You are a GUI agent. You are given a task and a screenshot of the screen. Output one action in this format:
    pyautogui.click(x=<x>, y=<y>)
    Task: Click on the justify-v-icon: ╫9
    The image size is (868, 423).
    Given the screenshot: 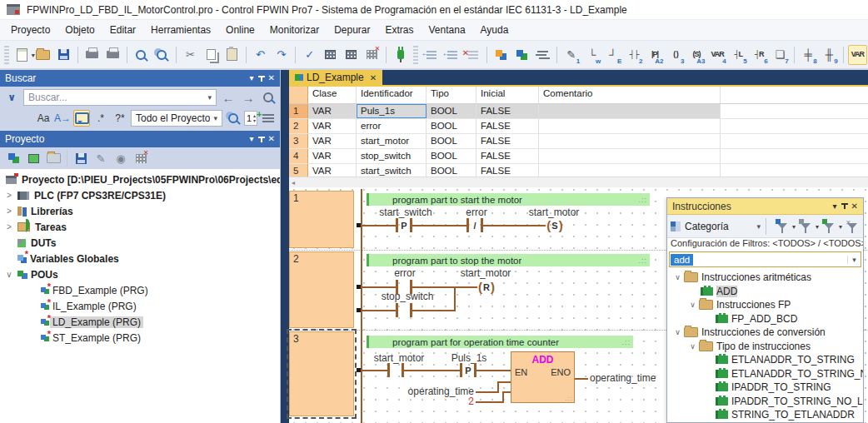 What is the action you would take?
    pyautogui.click(x=830, y=55)
    